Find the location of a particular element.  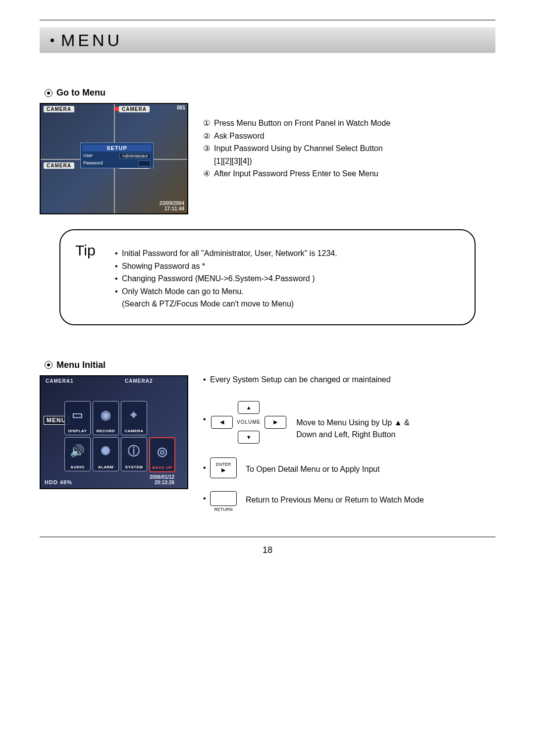

tip-line: Only Watch Mode can go to Menu. is located at coordinates (183, 292).